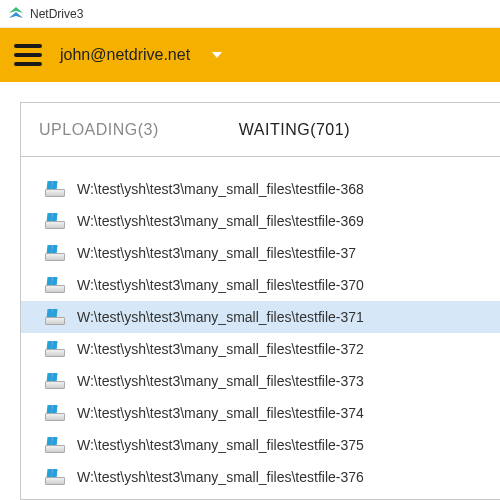  Describe the element at coordinates (56, 14) in the screenshot. I see `window-title: NetDrive3` at that location.